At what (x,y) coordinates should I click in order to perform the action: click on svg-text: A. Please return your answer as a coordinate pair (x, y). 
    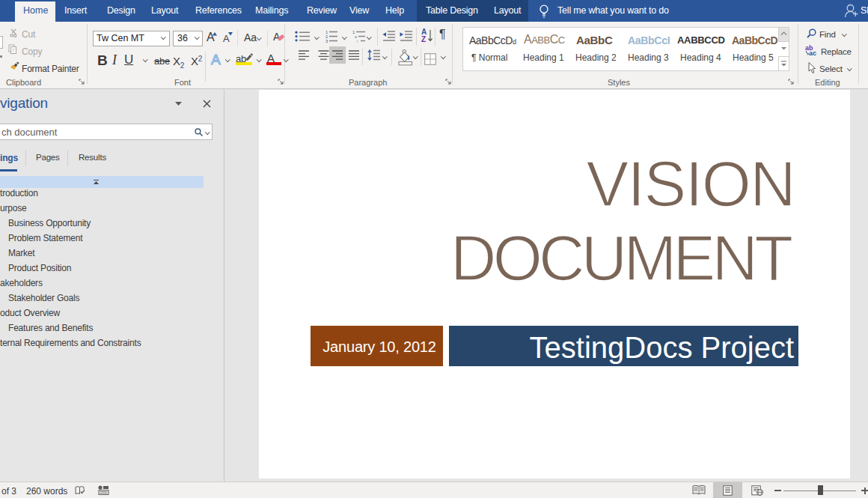
    Looking at the image, I should click on (216, 60).